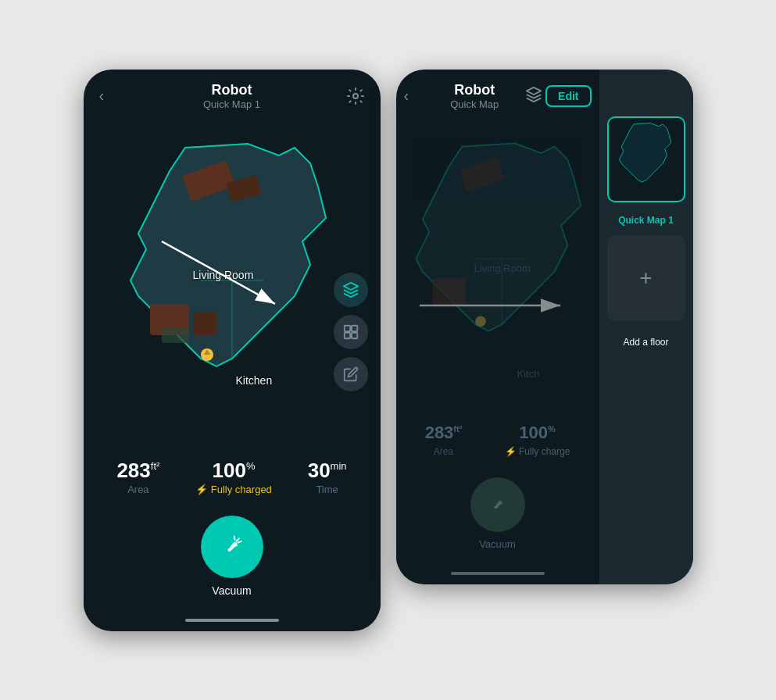 This screenshot has width=776, height=700. I want to click on right-living-label: Living Room, so click(502, 269).